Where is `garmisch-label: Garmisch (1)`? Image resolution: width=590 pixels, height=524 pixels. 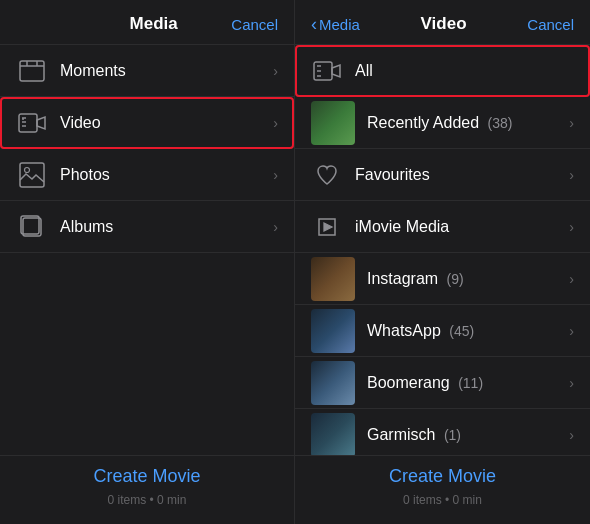
garmisch-label: Garmisch (1) is located at coordinates (465, 435).